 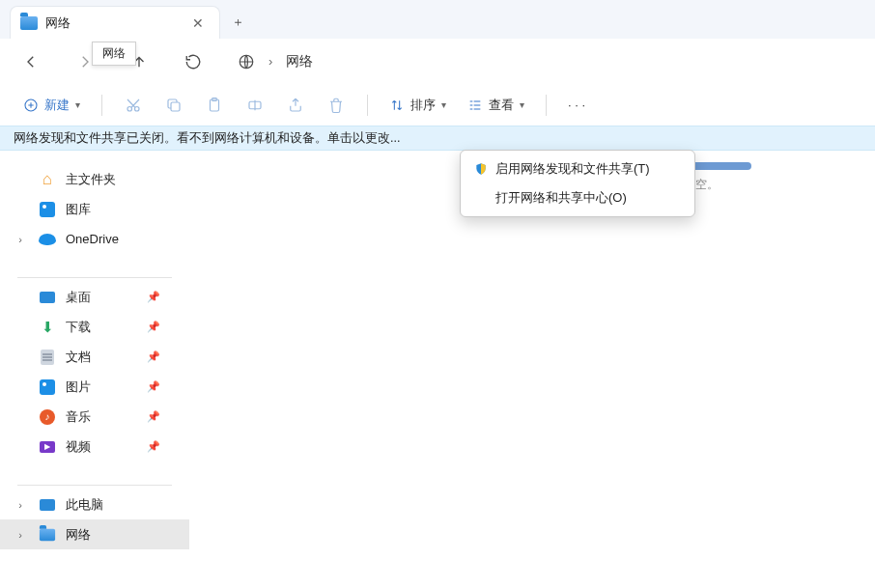 What do you see at coordinates (193, 62) in the screenshot?
I see `refresh-button` at bounding box center [193, 62].